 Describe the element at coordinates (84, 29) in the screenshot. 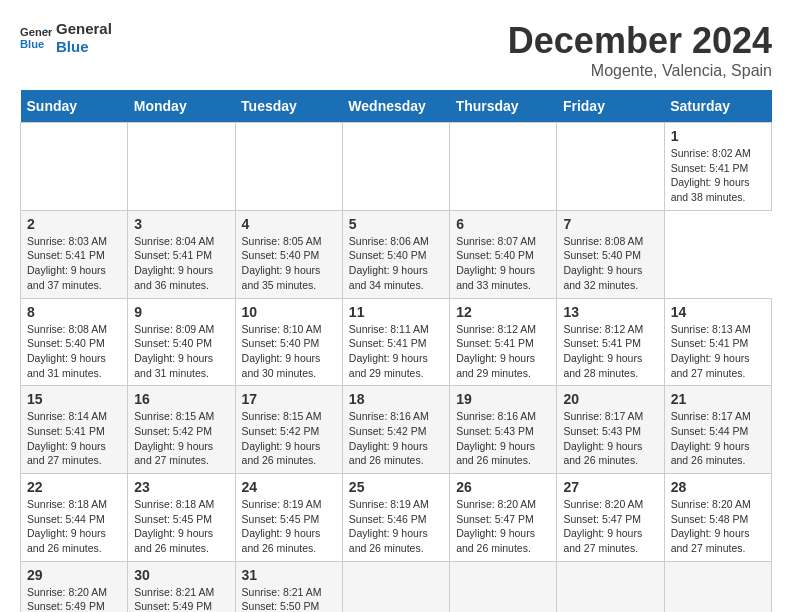

I see `logo-text-general: General` at that location.